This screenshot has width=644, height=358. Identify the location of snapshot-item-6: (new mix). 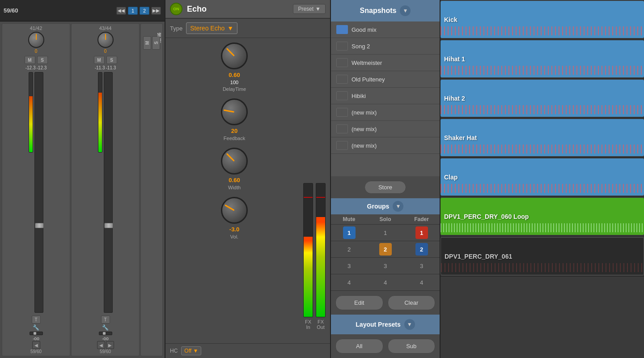
(386, 113).